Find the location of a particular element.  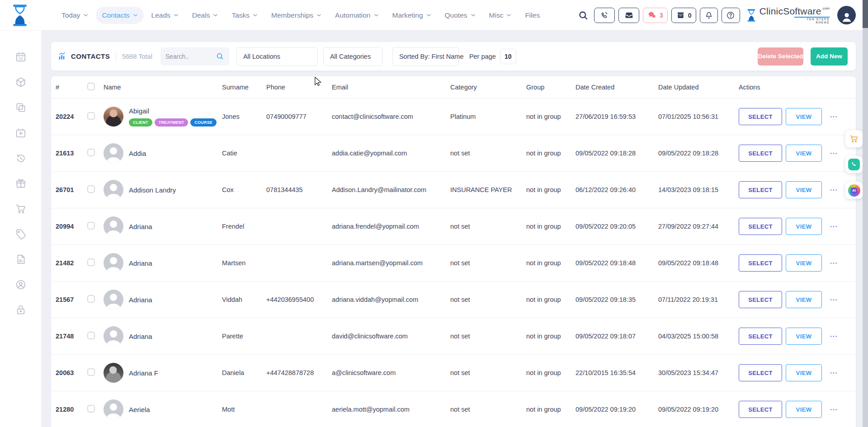

nav-item-marketing: Marketing is located at coordinates (412, 15).